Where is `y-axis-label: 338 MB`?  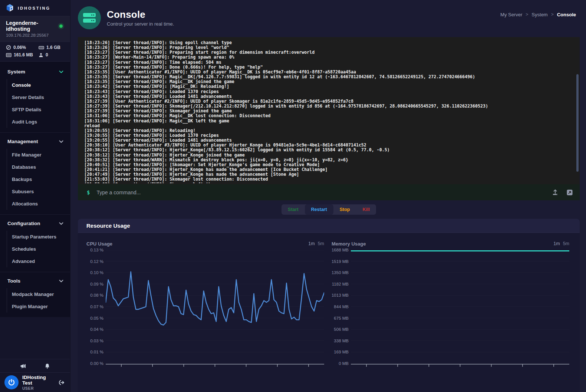
y-axis-label: 338 MB is located at coordinates (341, 341).